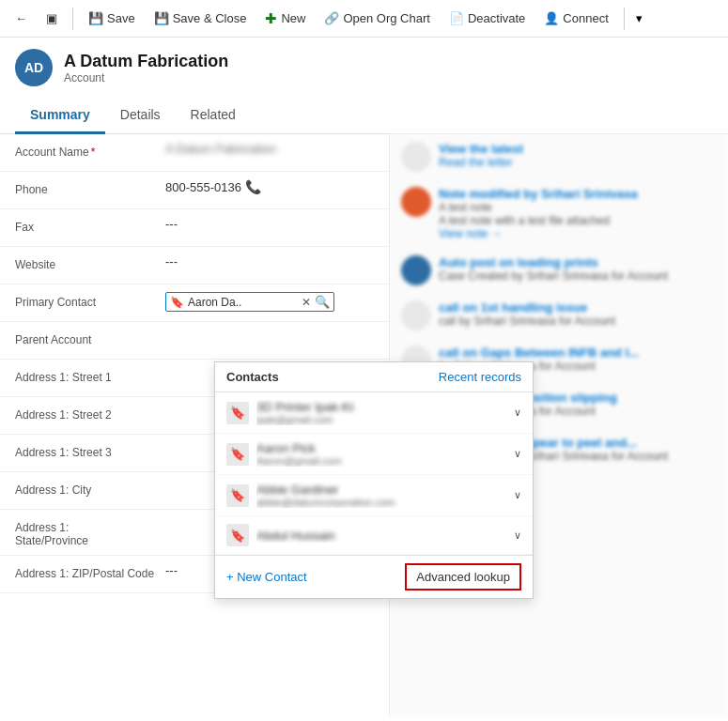 This screenshot has width=728, height=721. I want to click on label-address-street2: Address 1: Street 2, so click(90, 413).